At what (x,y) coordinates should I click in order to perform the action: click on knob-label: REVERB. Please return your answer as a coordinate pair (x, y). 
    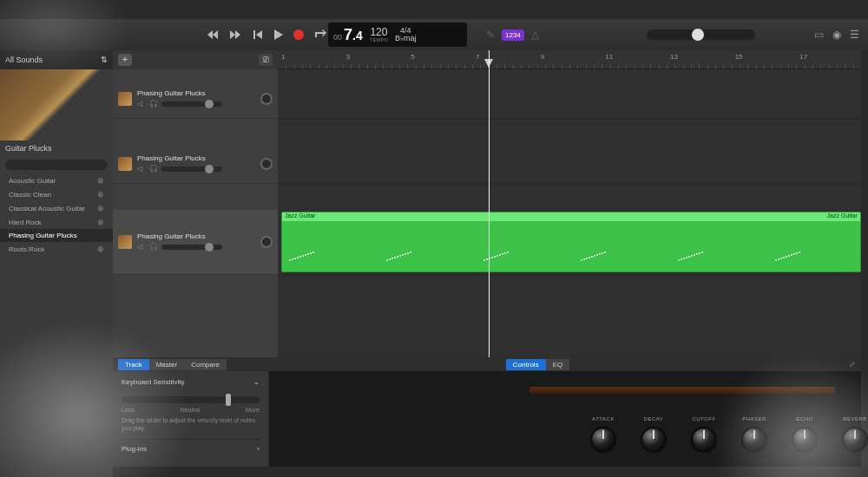
    Looking at the image, I should click on (855, 419).